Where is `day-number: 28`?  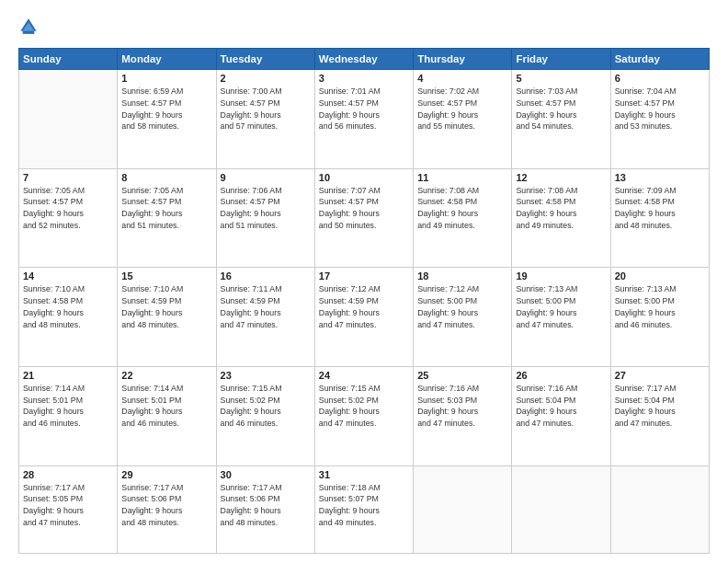 day-number: 28 is located at coordinates (68, 475).